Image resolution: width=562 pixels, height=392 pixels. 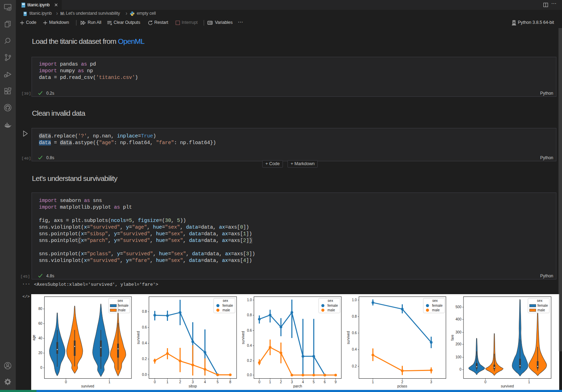 I want to click on svg-text: 100, so click(x=459, y=357).